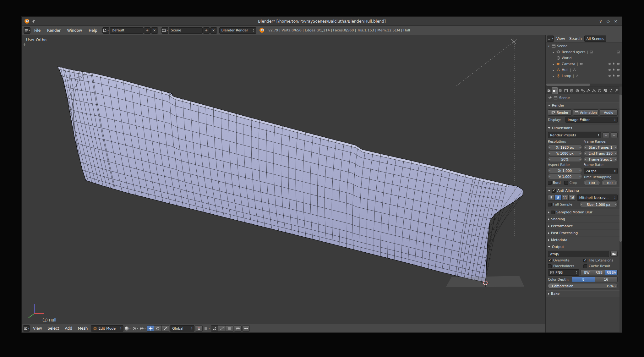 Image resolution: width=644 pixels, height=357 pixels. Describe the element at coordinates (601, 159) in the screenshot. I see `frame-step-field: Frame Step: 1` at that location.